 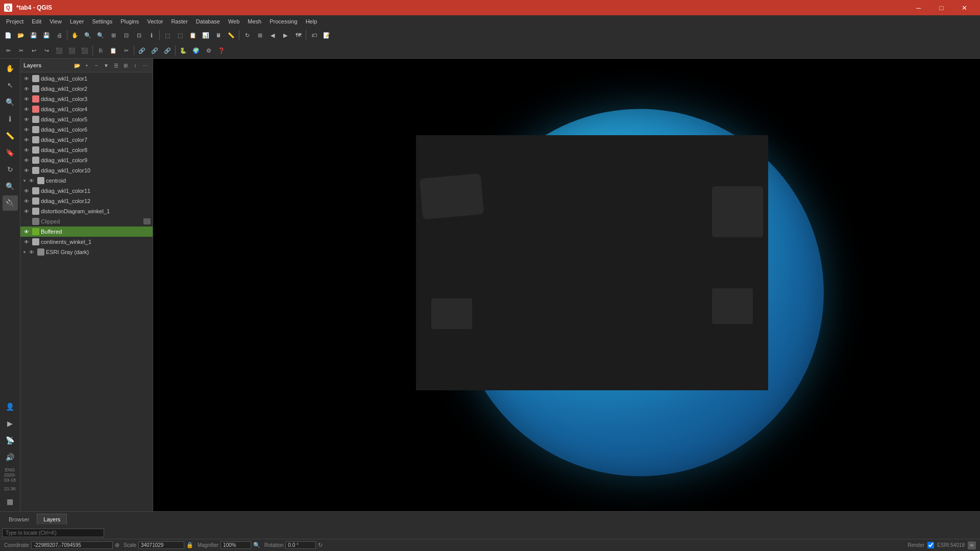 I want to click on layer-item: 👁 ddiag_wkl1_color7, so click(x=87, y=140).